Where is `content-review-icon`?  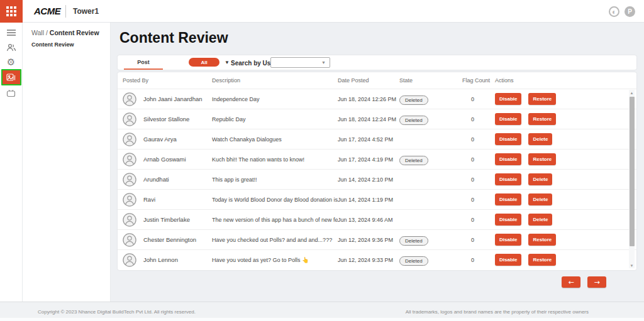 content-review-icon is located at coordinates (11, 77).